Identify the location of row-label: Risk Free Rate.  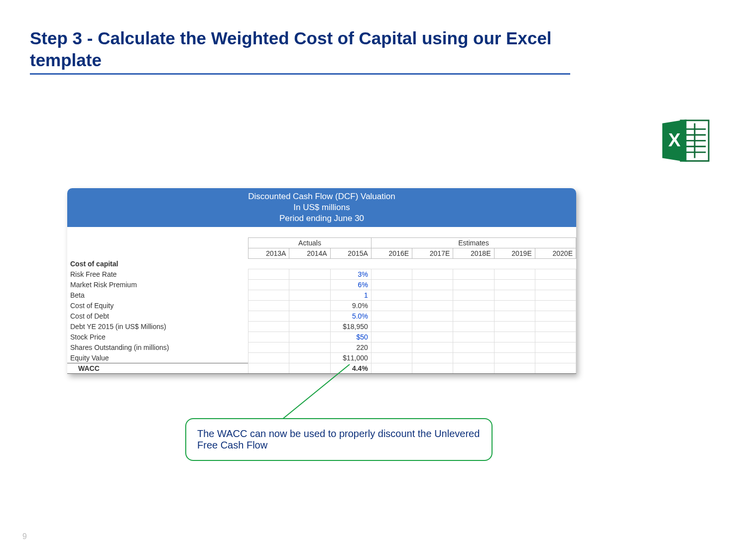
(158, 274).